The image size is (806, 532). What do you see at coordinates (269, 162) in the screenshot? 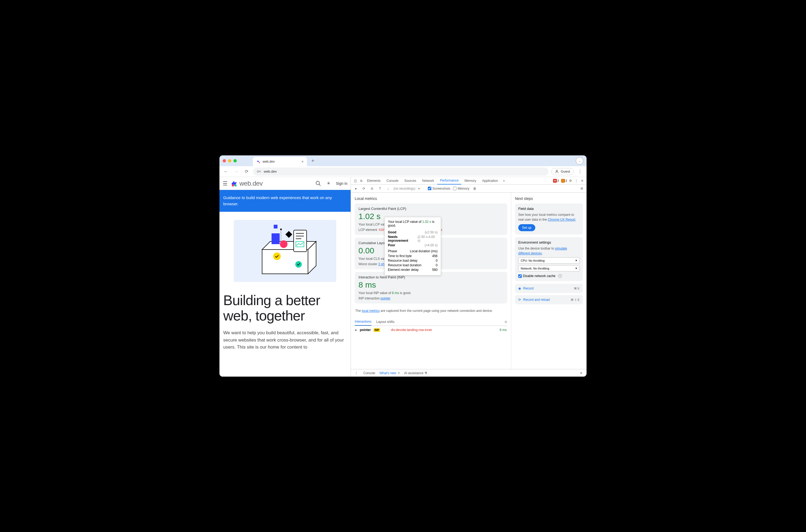
I see `tab-title: web.dev` at bounding box center [269, 162].